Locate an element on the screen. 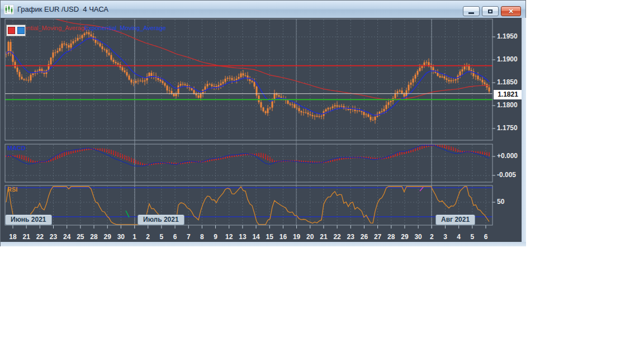  close-icon: ✕ is located at coordinates (511, 11).